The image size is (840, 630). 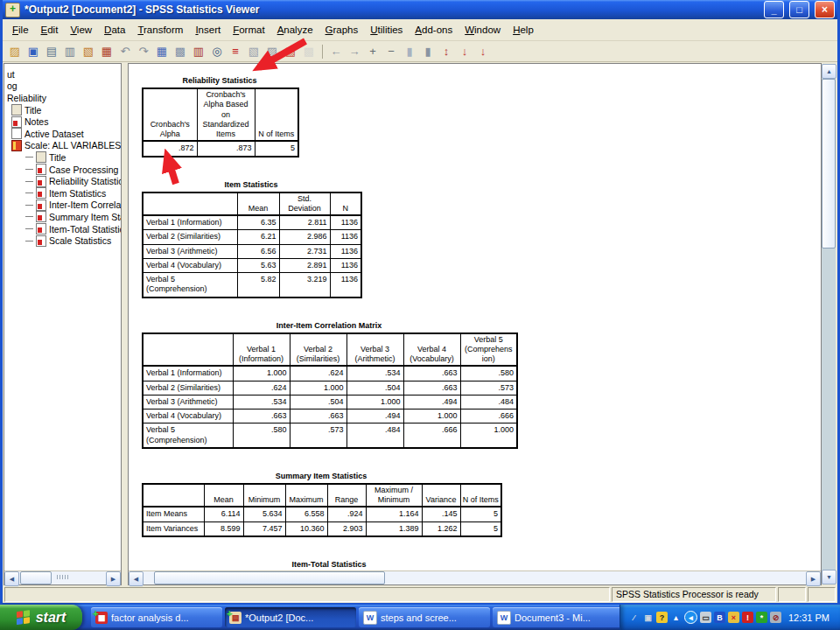 I want to click on outline-item-notes: Notes, so click(x=63, y=122).